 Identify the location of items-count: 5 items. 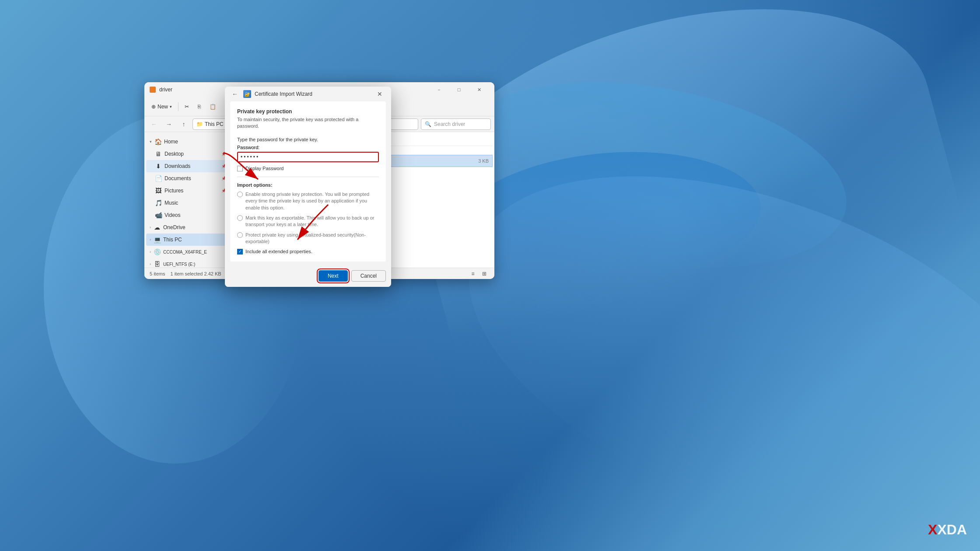
(158, 274).